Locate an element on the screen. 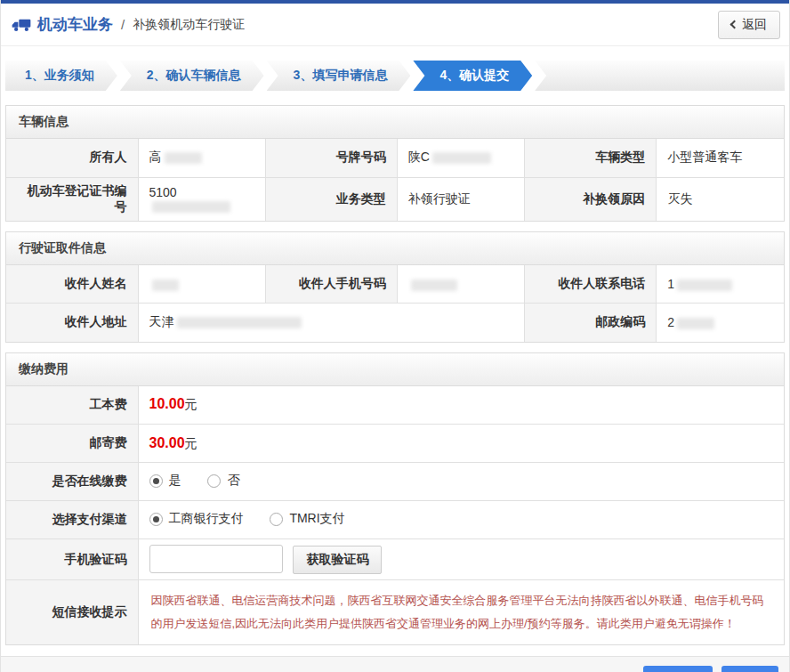  business-type-value: 补领行驶证 is located at coordinates (461, 199).